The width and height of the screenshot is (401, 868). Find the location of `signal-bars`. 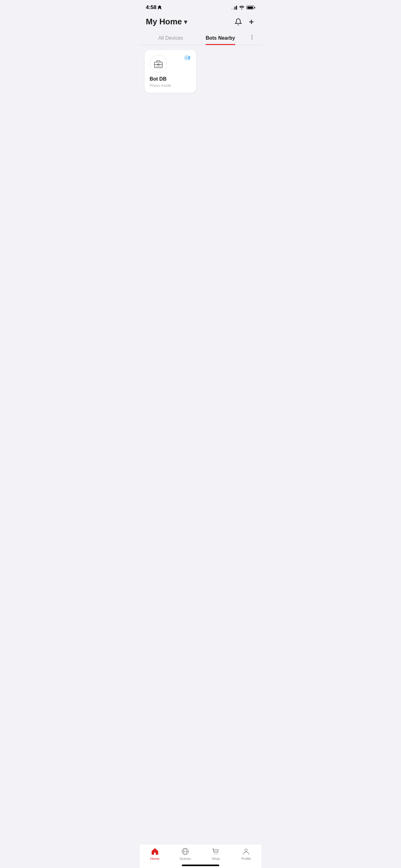

signal-bars is located at coordinates (234, 7).